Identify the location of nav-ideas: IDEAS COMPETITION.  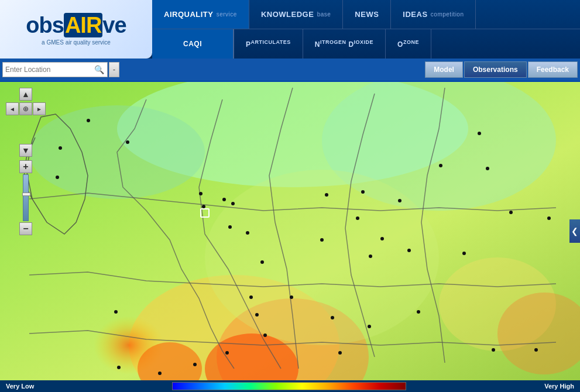
(433, 14).